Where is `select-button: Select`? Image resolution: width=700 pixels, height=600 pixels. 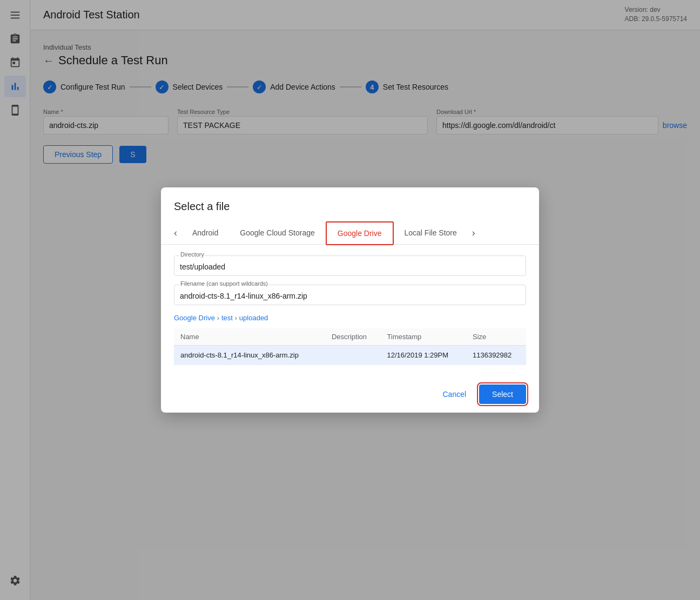 select-button: Select is located at coordinates (502, 394).